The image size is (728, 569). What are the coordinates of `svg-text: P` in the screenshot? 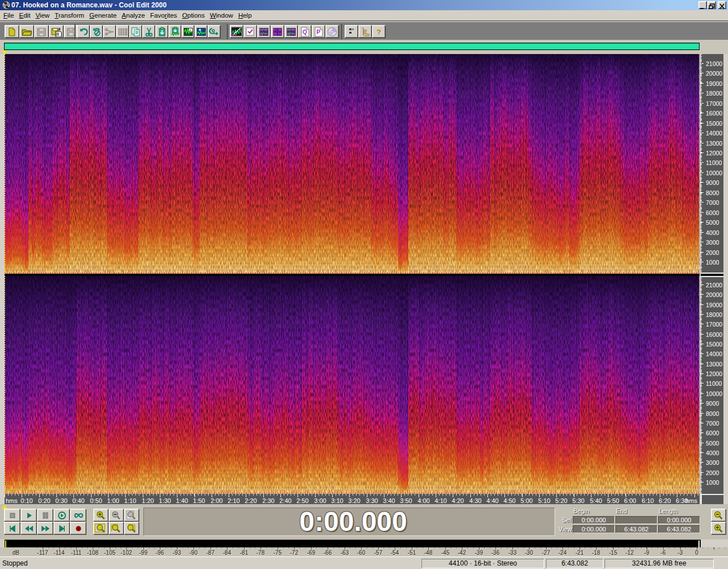 It's located at (318, 32).